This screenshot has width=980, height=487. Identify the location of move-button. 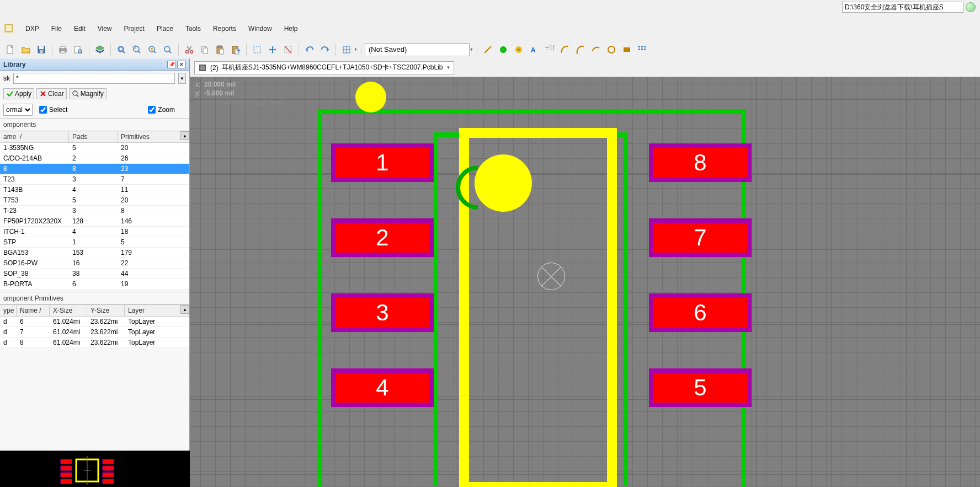
(273, 50).